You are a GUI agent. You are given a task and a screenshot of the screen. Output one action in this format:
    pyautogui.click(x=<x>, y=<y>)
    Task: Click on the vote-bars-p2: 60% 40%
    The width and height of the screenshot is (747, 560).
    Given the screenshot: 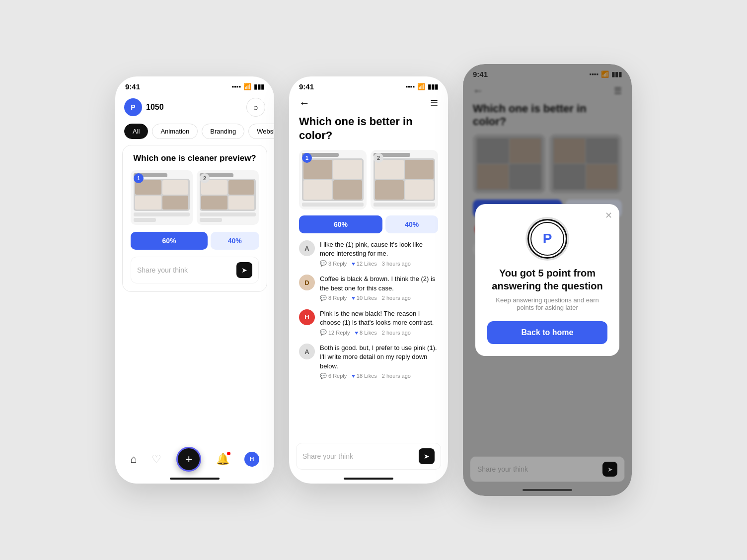 What is the action you would take?
    pyautogui.click(x=369, y=224)
    